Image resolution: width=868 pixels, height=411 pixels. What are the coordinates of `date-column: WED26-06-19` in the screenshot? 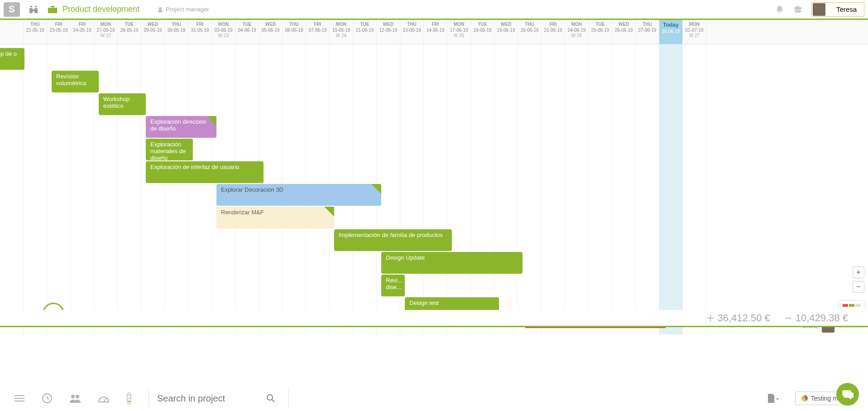 It's located at (624, 32).